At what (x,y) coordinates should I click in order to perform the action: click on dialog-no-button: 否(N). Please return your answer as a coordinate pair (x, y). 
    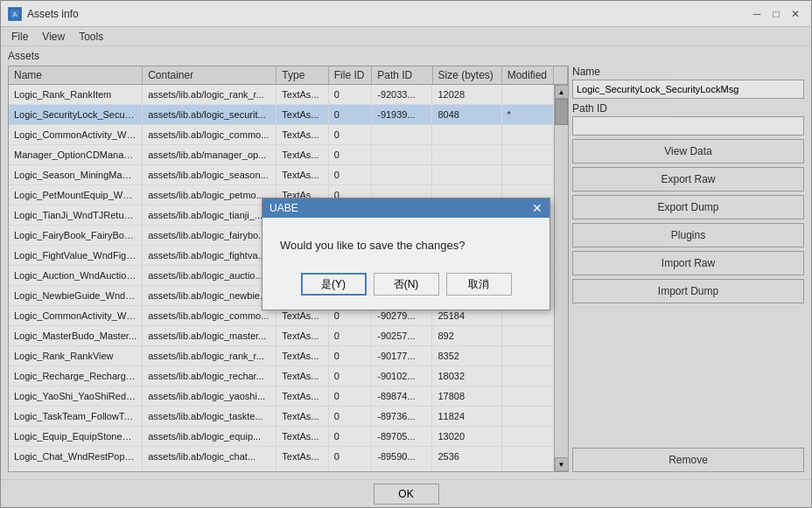
    Looking at the image, I should click on (406, 284).